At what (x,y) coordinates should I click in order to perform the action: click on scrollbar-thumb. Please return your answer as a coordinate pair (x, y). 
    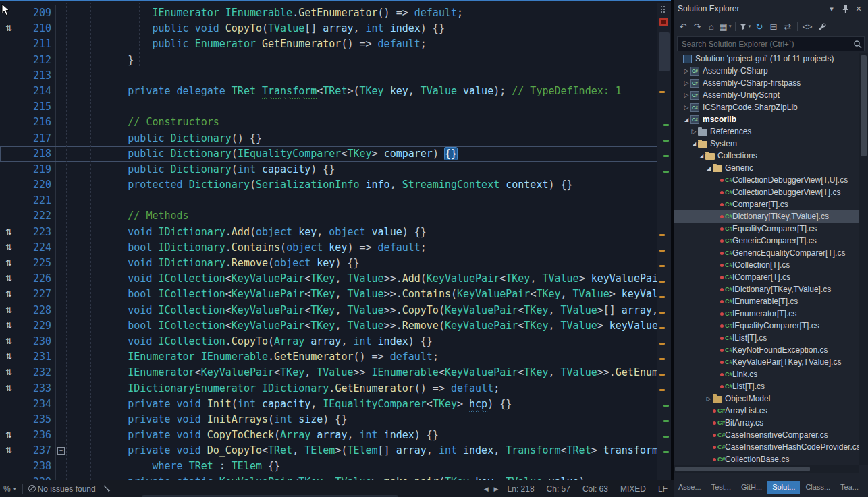
    Looking at the image, I should click on (742, 469).